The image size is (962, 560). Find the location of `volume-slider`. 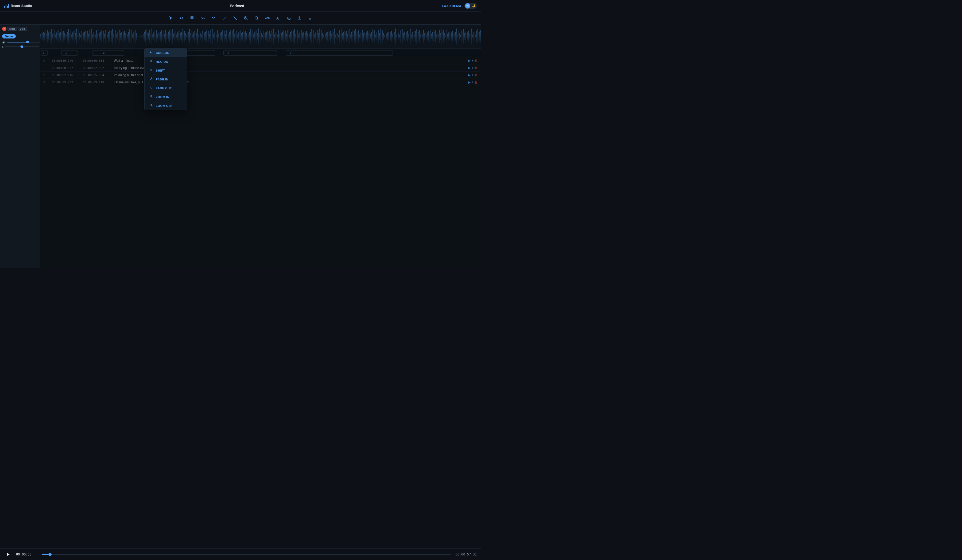

volume-slider is located at coordinates (24, 42).